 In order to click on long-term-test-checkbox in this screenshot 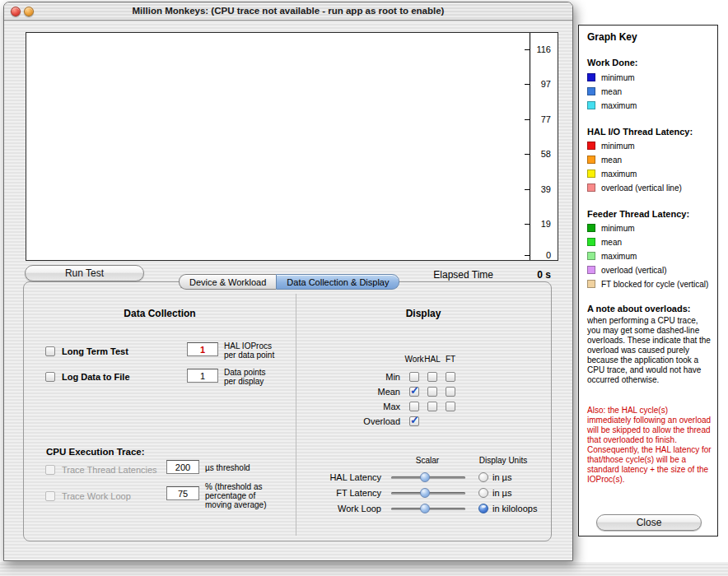, I will do `click(50, 351)`.